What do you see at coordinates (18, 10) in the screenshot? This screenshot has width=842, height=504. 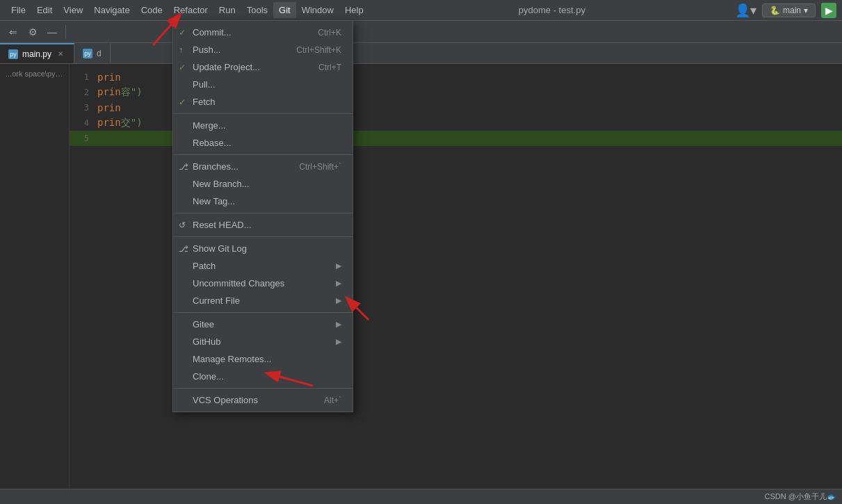 I see `menu-file: File` at bounding box center [18, 10].